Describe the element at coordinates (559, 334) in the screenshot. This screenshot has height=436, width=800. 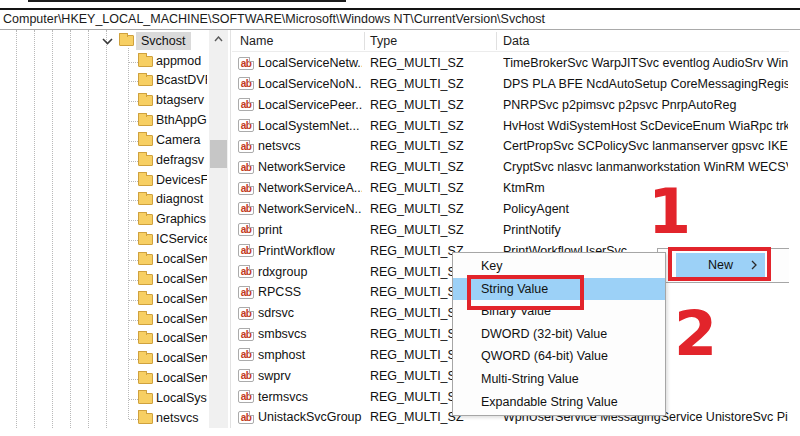
I see `menu-item-dword-32-bit-value: DWORD (32-bit) Value` at that location.